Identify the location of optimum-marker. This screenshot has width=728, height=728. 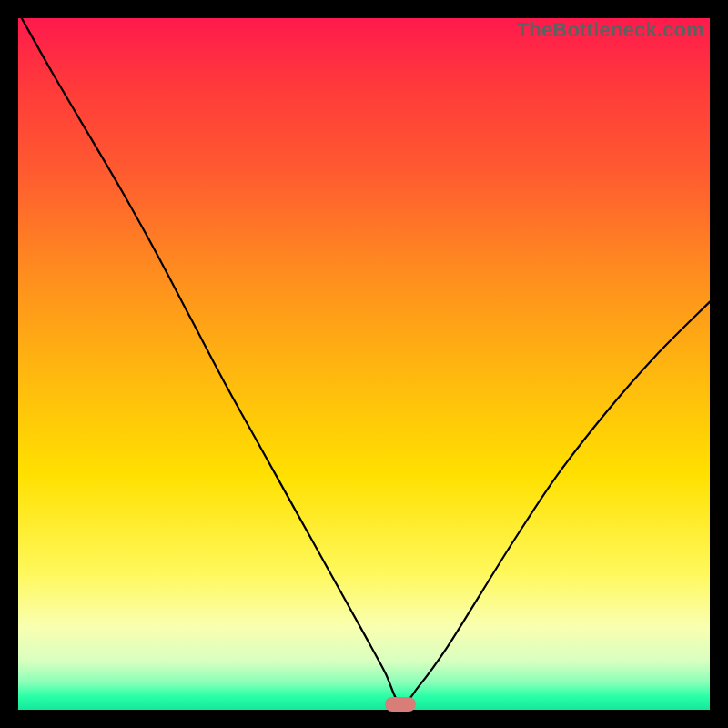
(400, 704).